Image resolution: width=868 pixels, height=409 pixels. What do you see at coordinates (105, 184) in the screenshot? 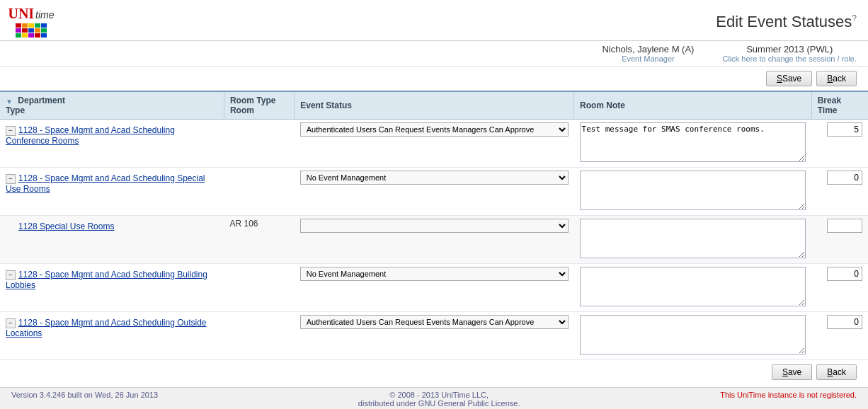
I see `dept-label: 1128 - Space Mgmt and Acad Scheduling Sp…` at bounding box center [105, 184].